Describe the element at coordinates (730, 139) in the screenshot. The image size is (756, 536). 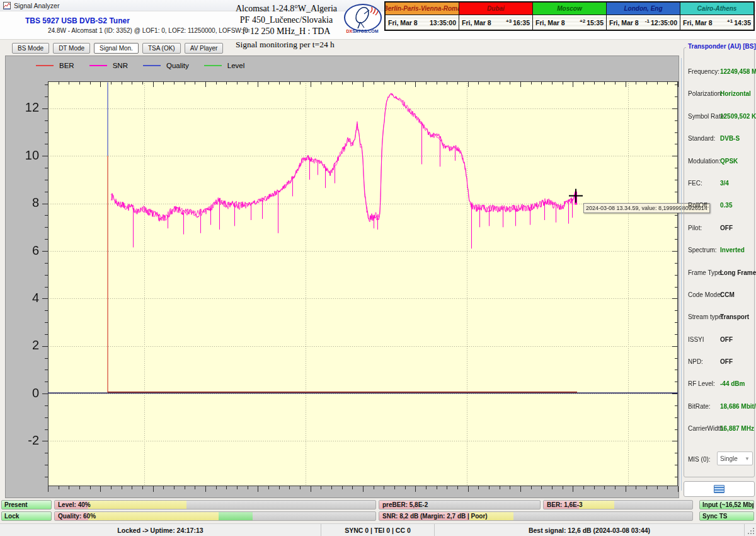
I see `field-value: DVB-S` at that location.